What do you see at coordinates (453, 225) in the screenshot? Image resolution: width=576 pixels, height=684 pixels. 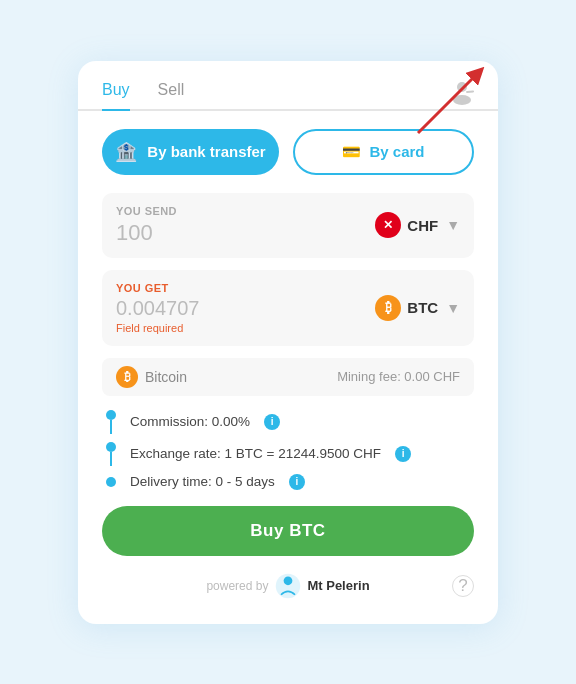 I see `send-chevron: ▼` at bounding box center [453, 225].